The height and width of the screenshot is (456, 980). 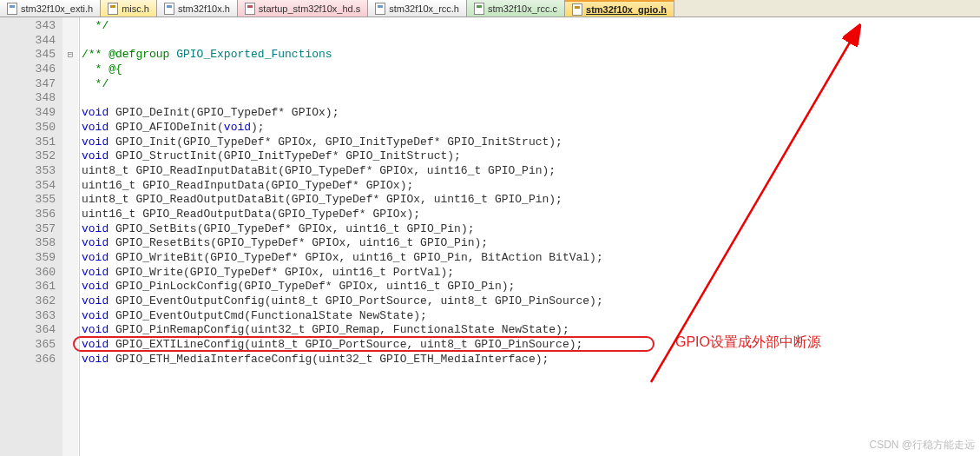 I want to click on line-number: 358, so click(x=28, y=243).